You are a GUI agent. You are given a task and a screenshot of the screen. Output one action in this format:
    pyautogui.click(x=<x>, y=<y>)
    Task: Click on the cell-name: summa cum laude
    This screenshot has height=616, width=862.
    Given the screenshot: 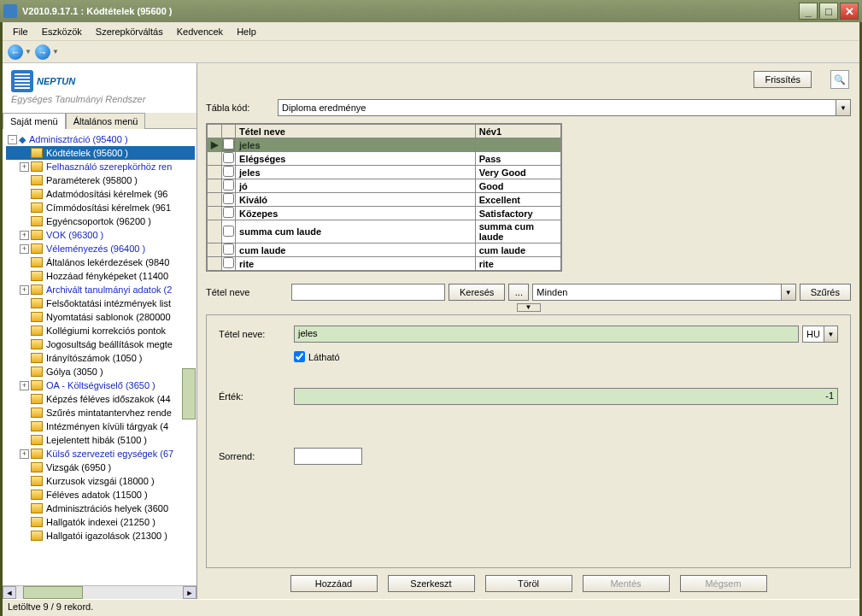 What is the action you would take?
    pyautogui.click(x=355, y=232)
    